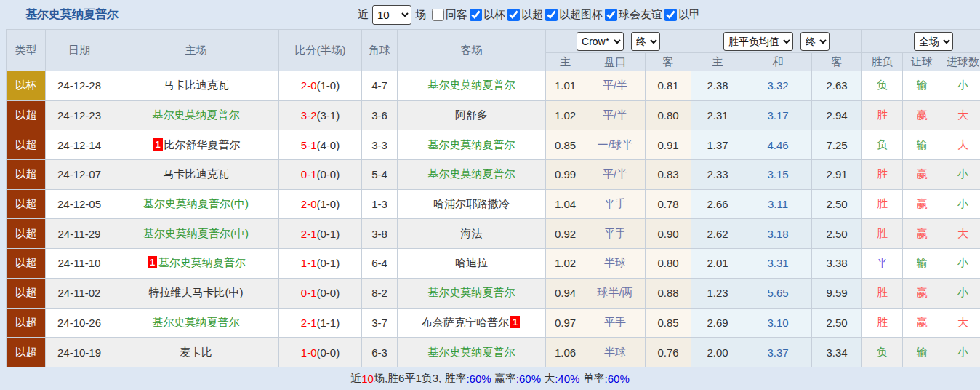  I want to click on cell-score: 1-1(0-1), so click(321, 263).